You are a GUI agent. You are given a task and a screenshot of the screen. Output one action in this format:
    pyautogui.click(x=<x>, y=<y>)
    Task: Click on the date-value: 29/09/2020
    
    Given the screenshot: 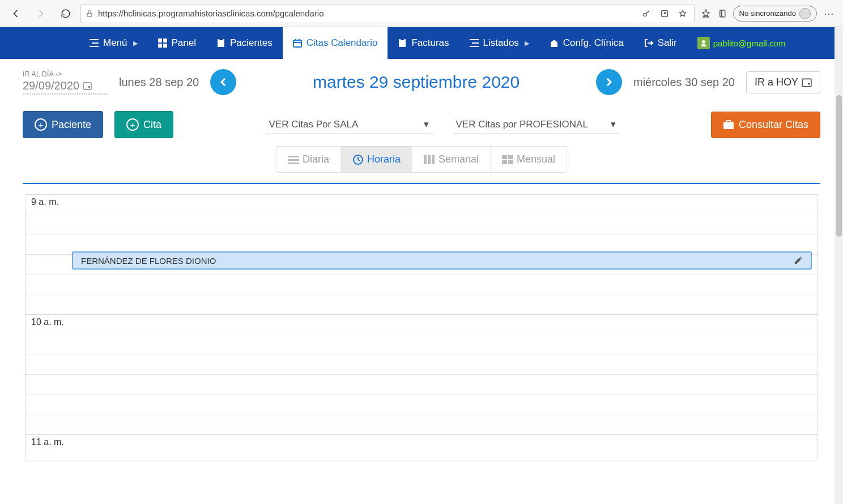 What is the action you would take?
    pyautogui.click(x=51, y=86)
    